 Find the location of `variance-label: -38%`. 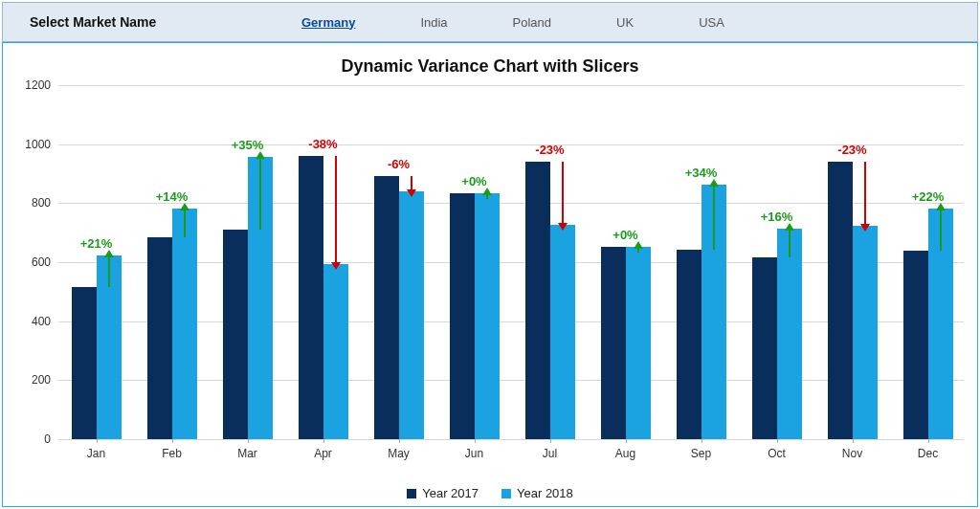

variance-label: -38% is located at coordinates (323, 144).